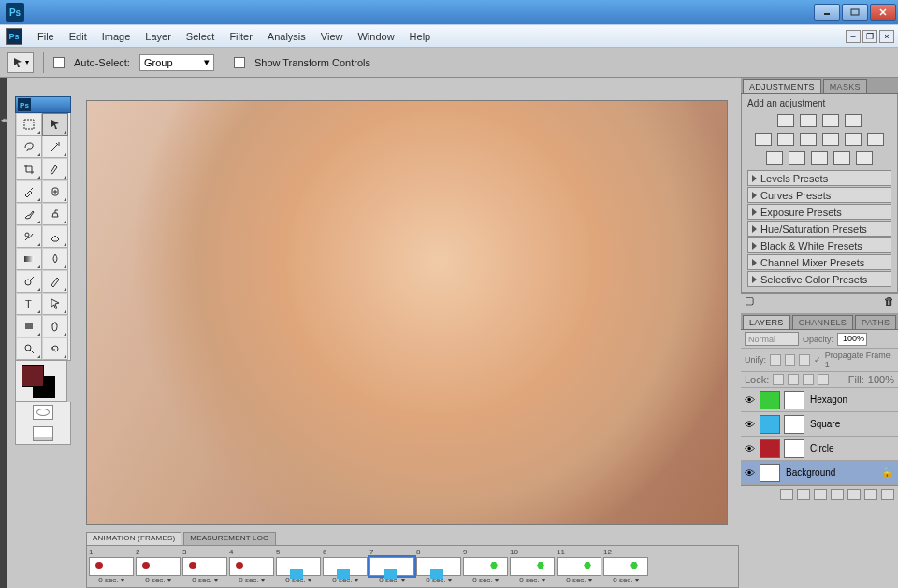 The height and width of the screenshot is (588, 898). I want to click on tool-clone-stamp, so click(55, 214).